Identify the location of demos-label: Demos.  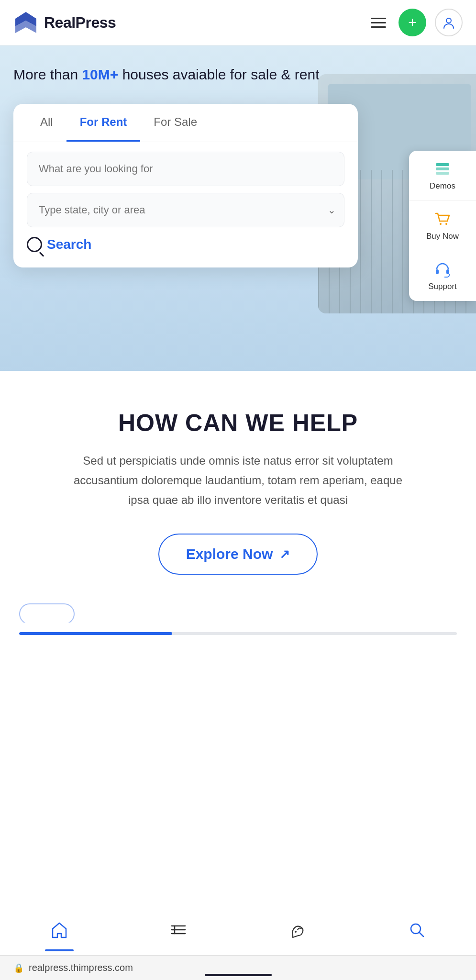
(443, 186).